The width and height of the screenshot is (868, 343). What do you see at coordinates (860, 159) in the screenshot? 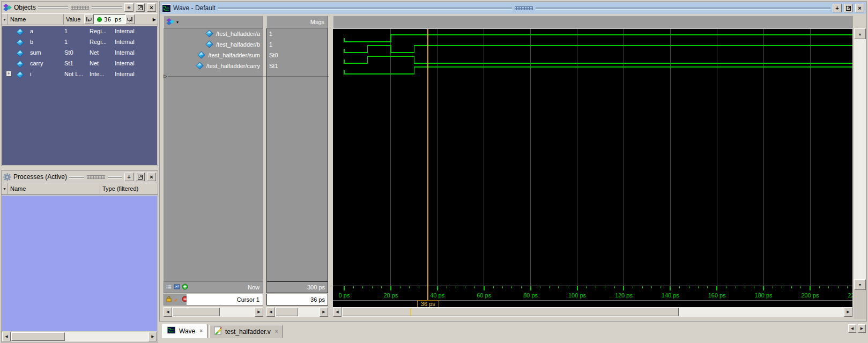
I see `wave-vscrollbar: ▲ ▼` at bounding box center [860, 159].